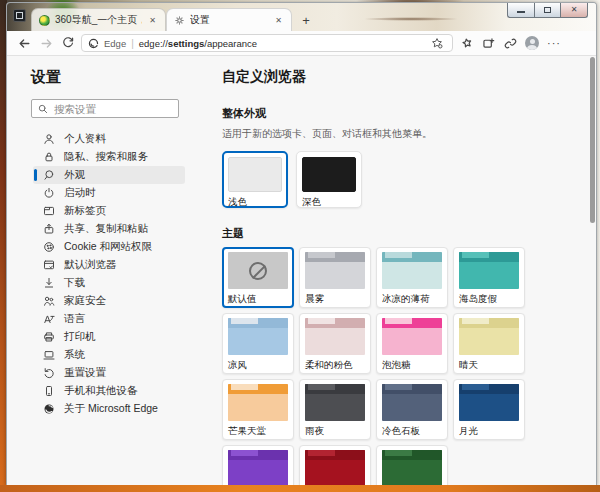 The width and height of the screenshot is (600, 492). Describe the element at coordinates (85, 373) in the screenshot. I see `sidebar-item-label: 重置设置` at that location.